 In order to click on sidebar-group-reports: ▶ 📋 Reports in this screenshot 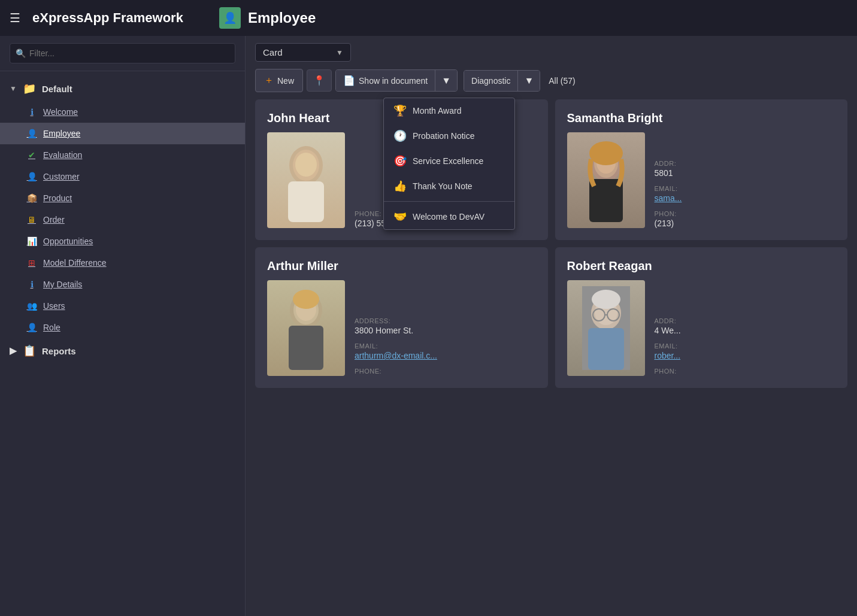, I will do `click(122, 351)`.